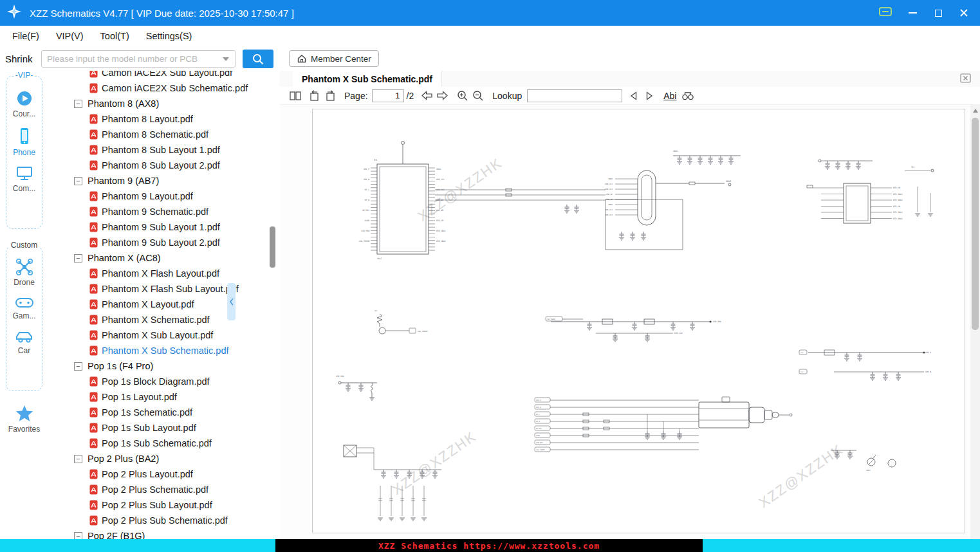 The image size is (980, 552). I want to click on menu-file: File(F), so click(26, 36).